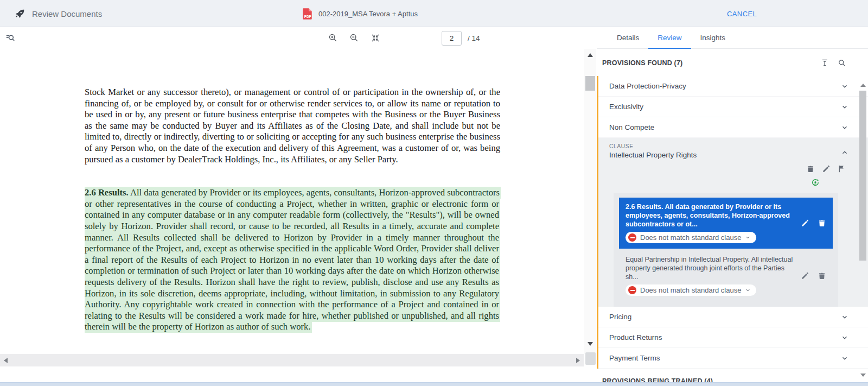  Describe the element at coordinates (732, 62) in the screenshot. I see `provisions-found-header: PROVISIONS FOUND (7)` at that location.